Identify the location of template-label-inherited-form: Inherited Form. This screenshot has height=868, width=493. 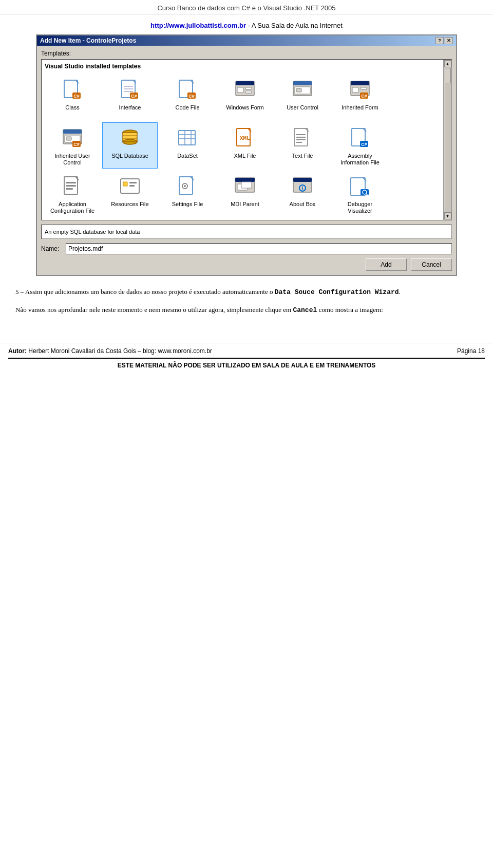
(360, 108).